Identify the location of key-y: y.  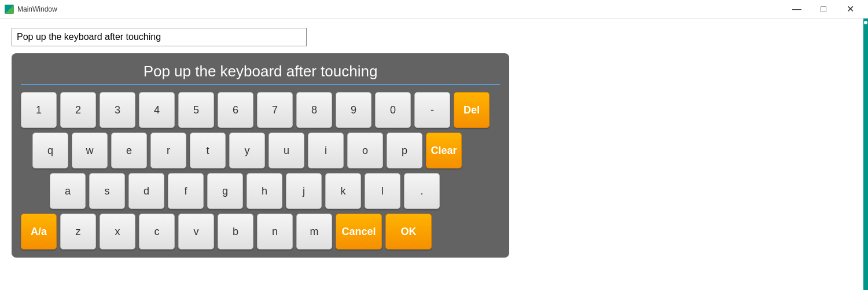
(247, 150).